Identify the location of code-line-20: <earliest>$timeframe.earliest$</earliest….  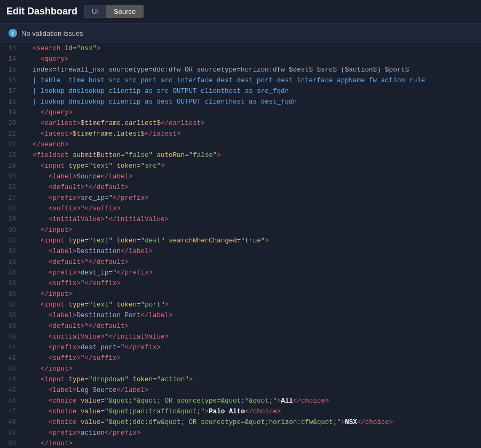
(253, 123).